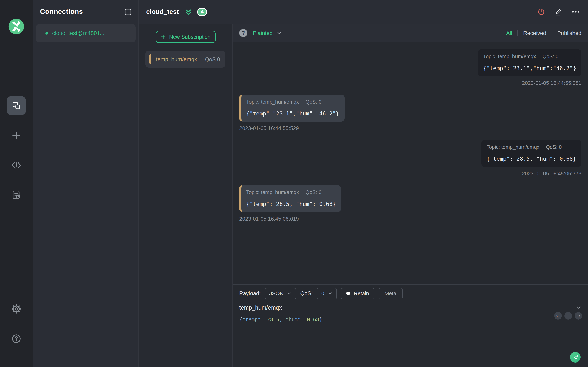 This screenshot has width=588, height=367. What do you see at coordinates (281, 319) in the screenshot?
I see `payload-editor-line: {"temp": 28.5, "hum": 0.68}` at bounding box center [281, 319].